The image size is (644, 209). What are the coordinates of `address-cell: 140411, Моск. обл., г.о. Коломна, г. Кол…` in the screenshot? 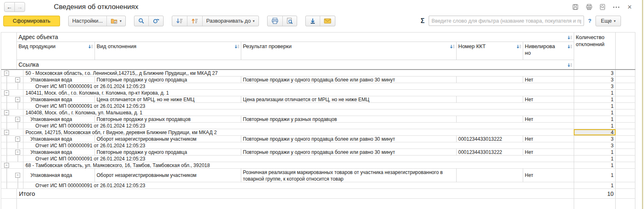 It's located at (298, 93).